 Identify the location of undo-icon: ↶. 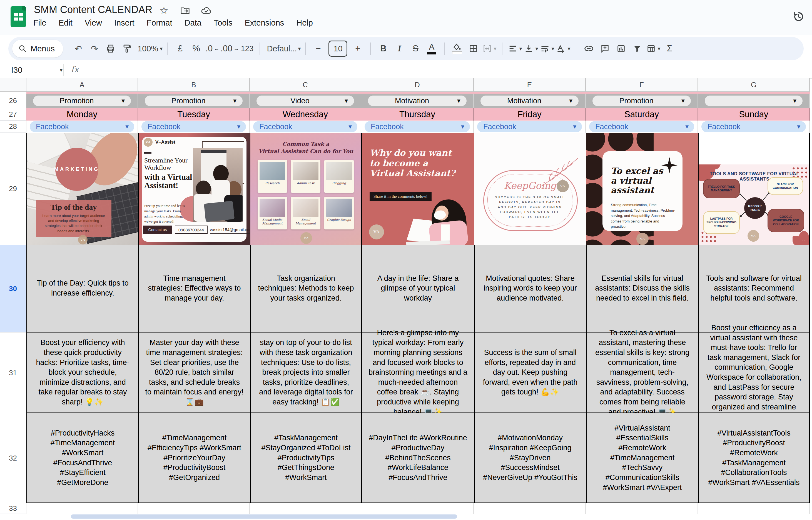
(78, 49).